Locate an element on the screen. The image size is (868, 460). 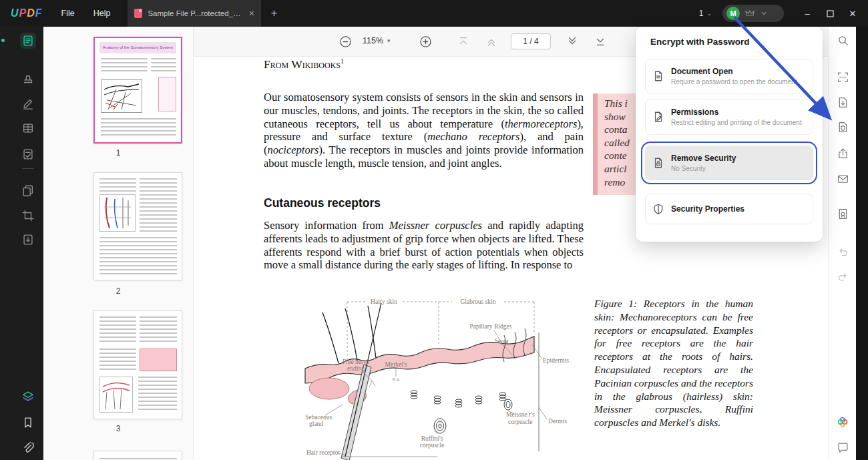
logo-letter: P is located at coordinates (23, 13).